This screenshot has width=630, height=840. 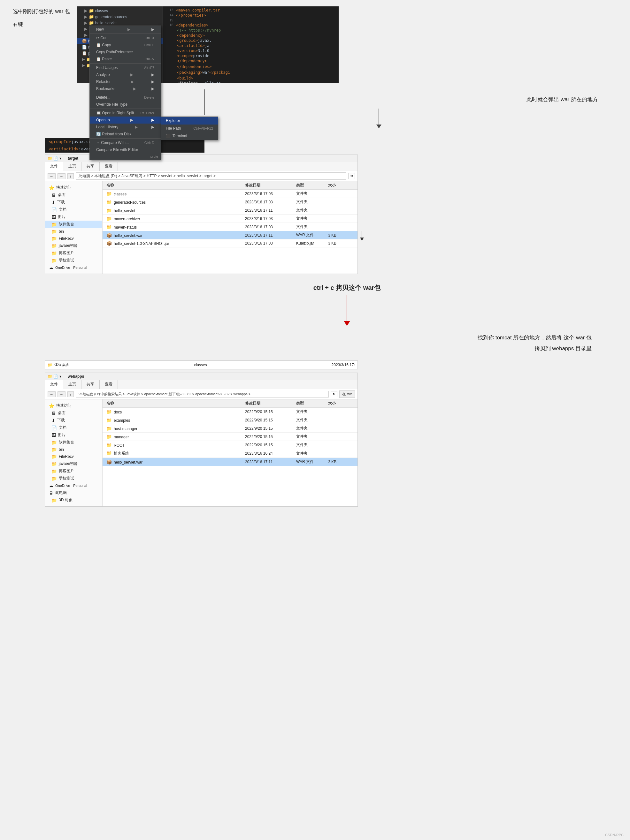 I want to click on tree-item-generated: ▶ 📁 generated-sources, so click(x=120, y=17).